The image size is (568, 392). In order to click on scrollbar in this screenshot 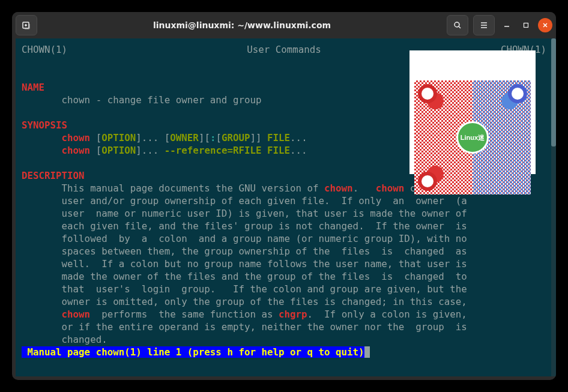, I will do `click(554, 208)`.